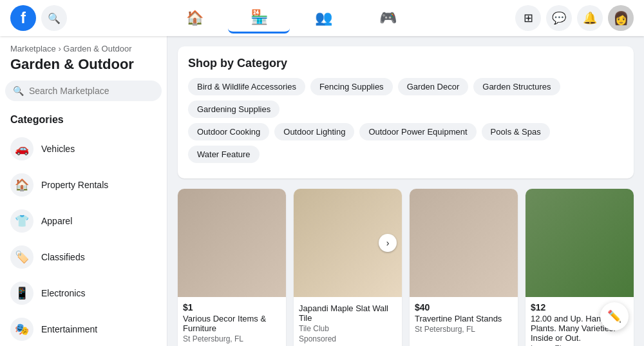  Describe the element at coordinates (22, 293) in the screenshot. I see `sidebar-icon-electronics: 📱` at that location.